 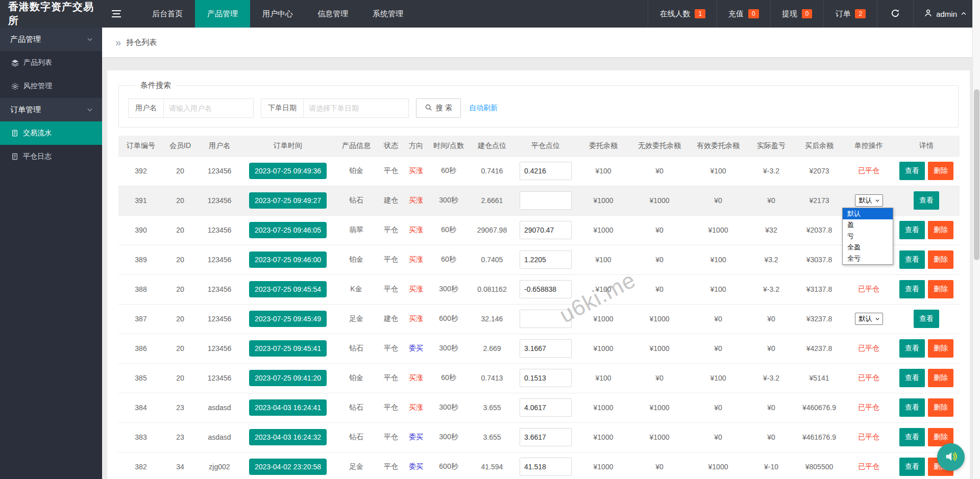 What do you see at coordinates (797, 14) in the screenshot?
I see `stat-item: 提现0` at bounding box center [797, 14].